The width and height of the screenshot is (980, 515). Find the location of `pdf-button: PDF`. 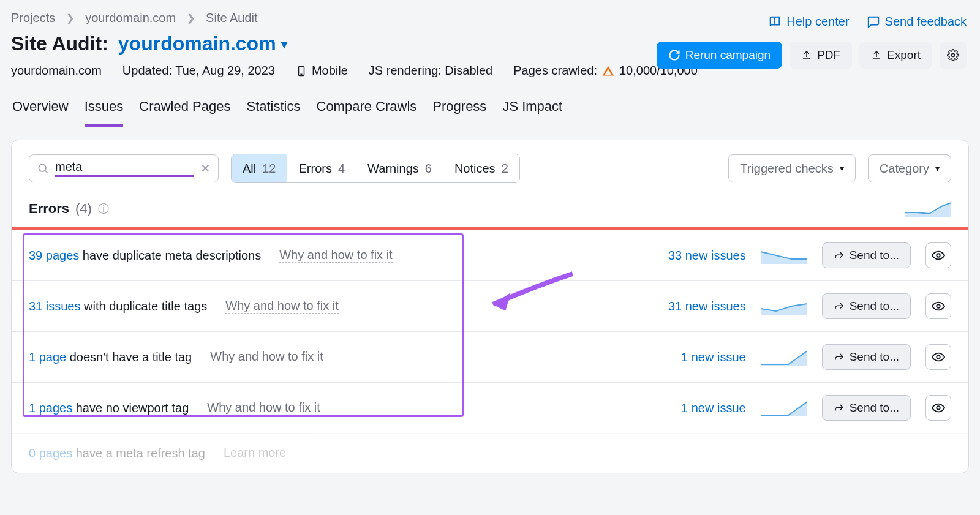

pdf-button: PDF is located at coordinates (821, 55).